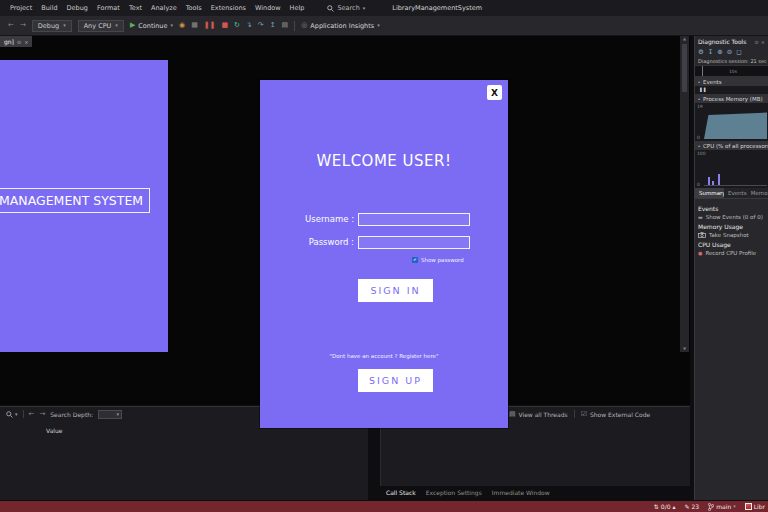 The width and height of the screenshot is (768, 512). I want to click on timeline-ruler: 10s, so click(732, 71).